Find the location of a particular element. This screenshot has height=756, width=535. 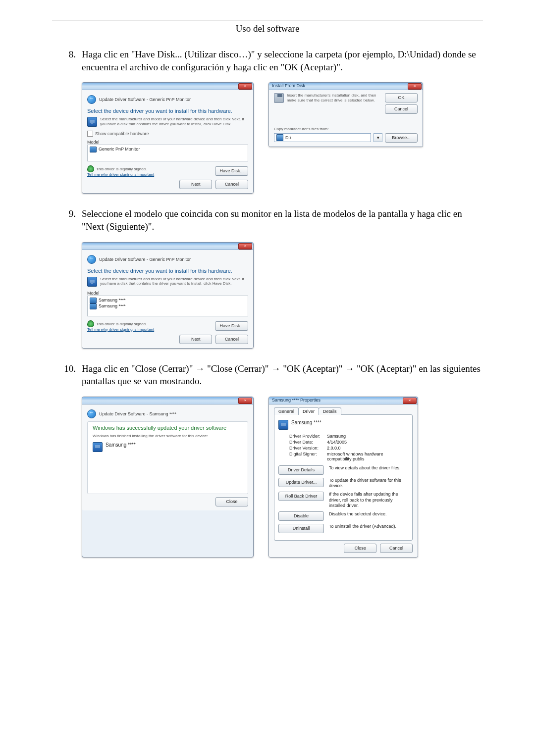

header-rule is located at coordinates (268, 20).